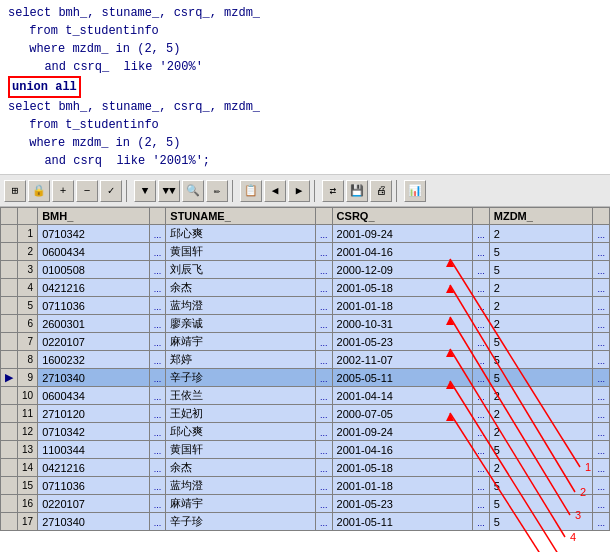  I want to click on table-row: 150711036...蓝均澄...2001-01-18...5..., so click(306, 486).